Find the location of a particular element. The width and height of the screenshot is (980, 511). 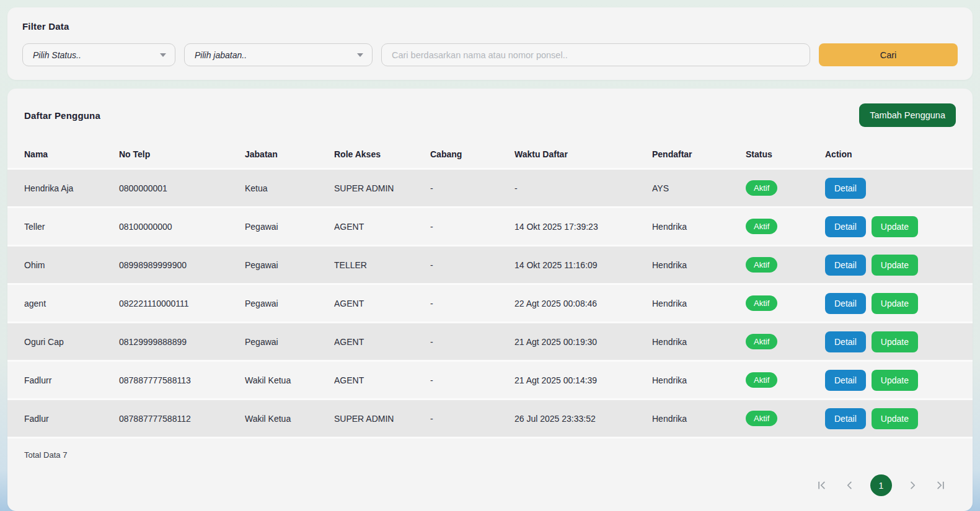

cell-no-telp: 08100000000 is located at coordinates (182, 227).